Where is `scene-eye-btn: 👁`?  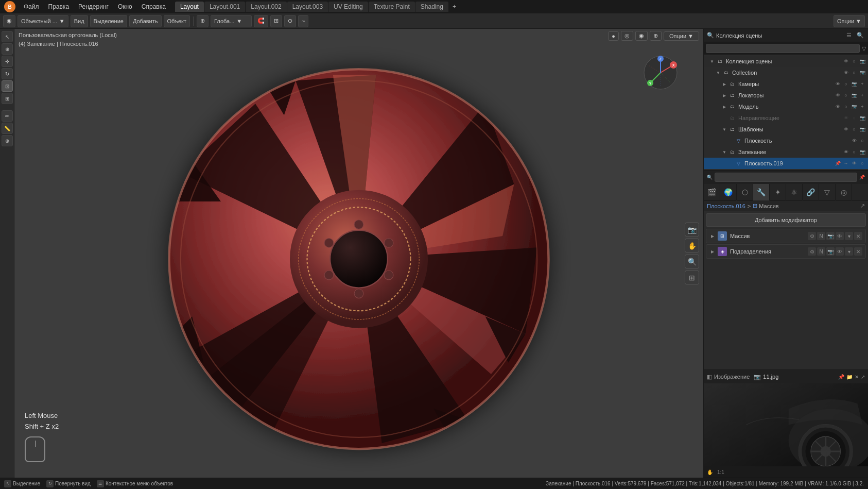 scene-eye-btn: 👁 is located at coordinates (846, 61).